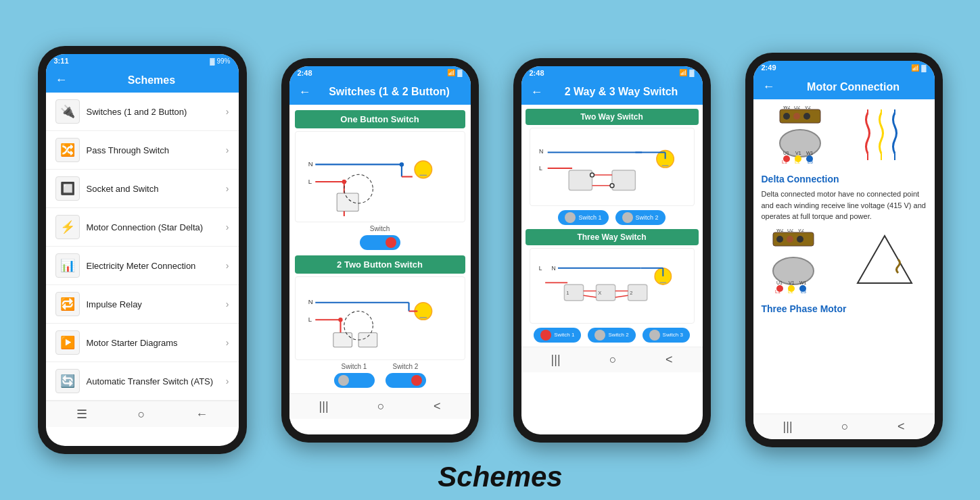 Image resolution: width=980 pixels, height=500 pixels. I want to click on three-way-s2-btn: Switch 2, so click(611, 335).